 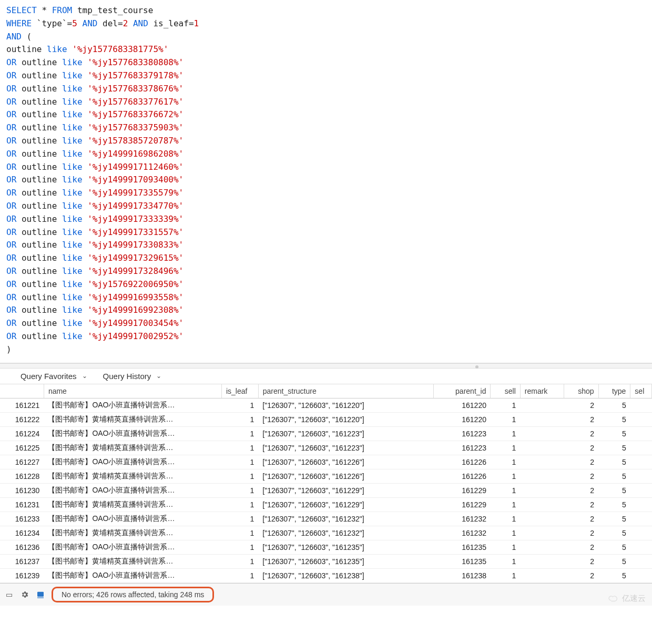 I want to click on table-row: 161222【图书邮寄】黄埔精英直播特训营系…1["126307", "1266…, so click(x=326, y=420).